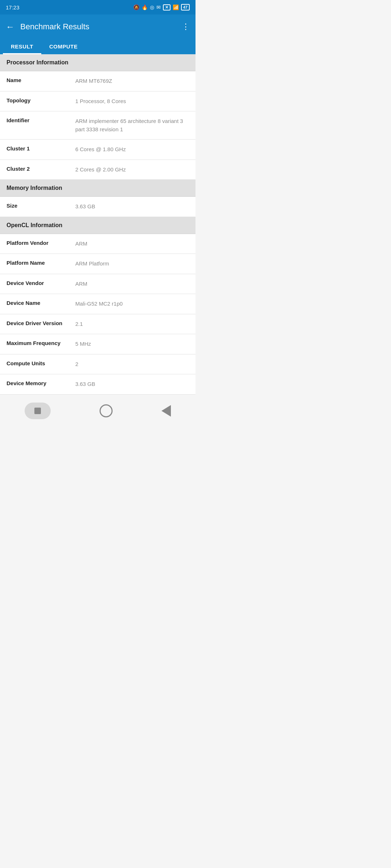 The height and width of the screenshot is (868, 391). What do you see at coordinates (98, 264) in the screenshot?
I see `table-row: Platform Name ARM Platform` at bounding box center [98, 264].